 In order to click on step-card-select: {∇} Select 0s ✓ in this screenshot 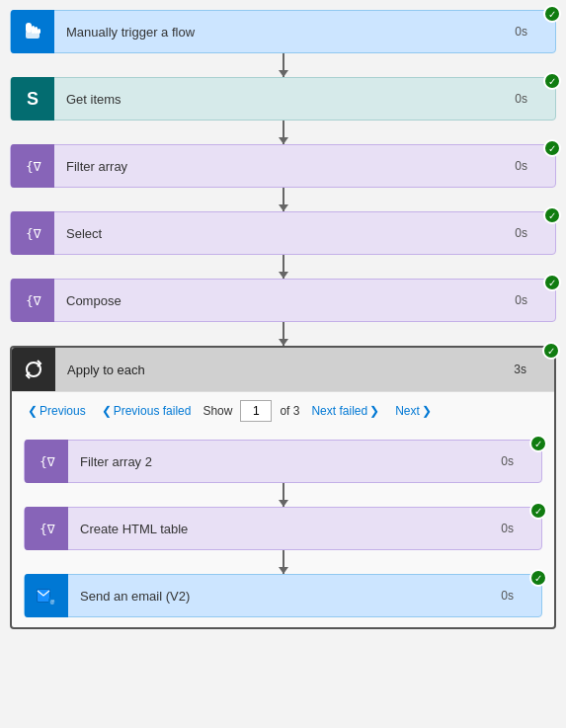, I will do `click(283, 233)`.